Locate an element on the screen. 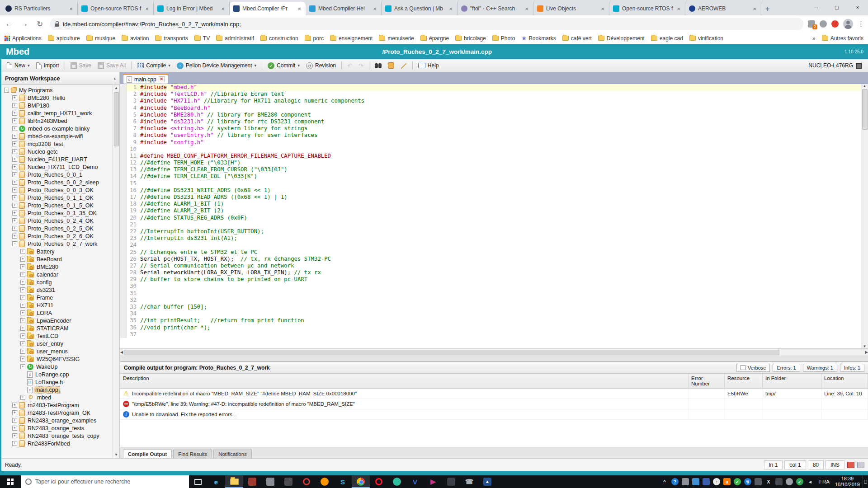 The height and width of the screenshot is (488, 868). code-line: 11#define MBED_CONF_PLATFORM_ERROR_FILEN… is located at coordinates (491, 156).